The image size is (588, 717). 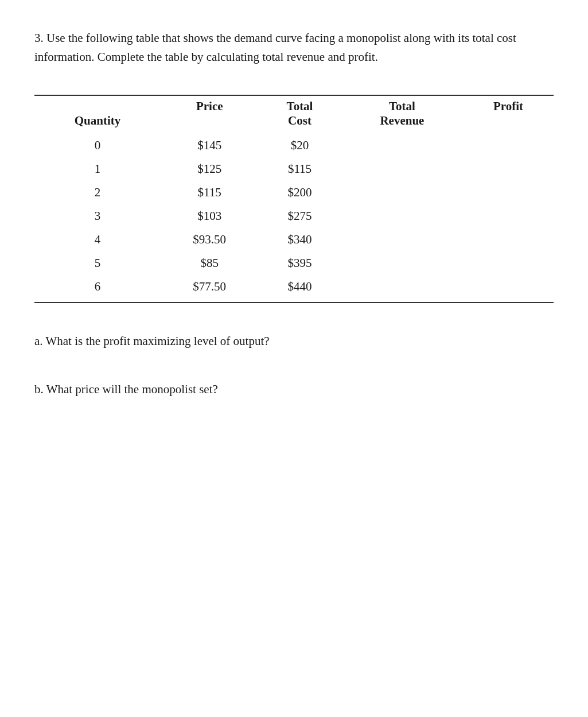 I want to click on cell-quantity-4: 4, so click(x=98, y=240).